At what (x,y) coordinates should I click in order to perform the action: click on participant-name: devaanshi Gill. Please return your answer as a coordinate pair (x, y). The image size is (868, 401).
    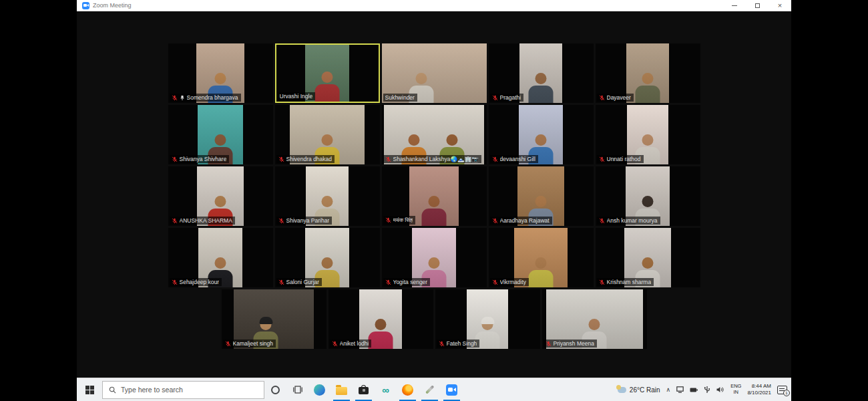
    Looking at the image, I should click on (518, 159).